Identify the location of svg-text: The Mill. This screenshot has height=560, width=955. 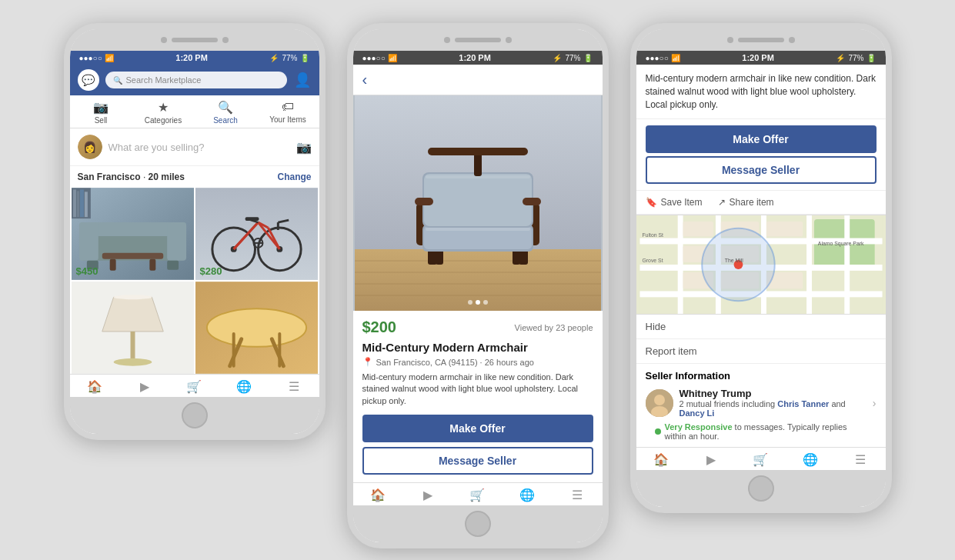
(734, 260).